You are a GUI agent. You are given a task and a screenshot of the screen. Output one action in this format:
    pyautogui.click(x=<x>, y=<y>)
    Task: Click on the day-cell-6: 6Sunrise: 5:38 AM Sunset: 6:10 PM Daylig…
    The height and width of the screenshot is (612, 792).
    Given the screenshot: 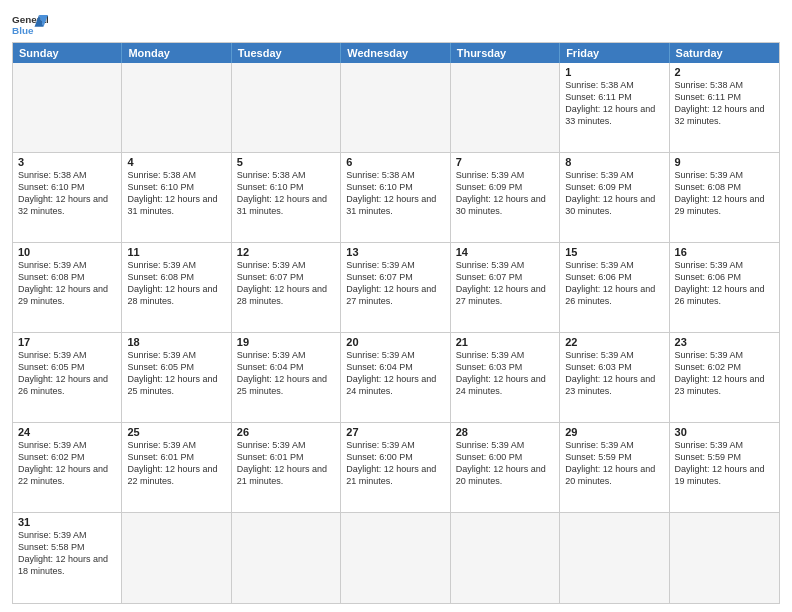 What is the action you would take?
    pyautogui.click(x=396, y=198)
    